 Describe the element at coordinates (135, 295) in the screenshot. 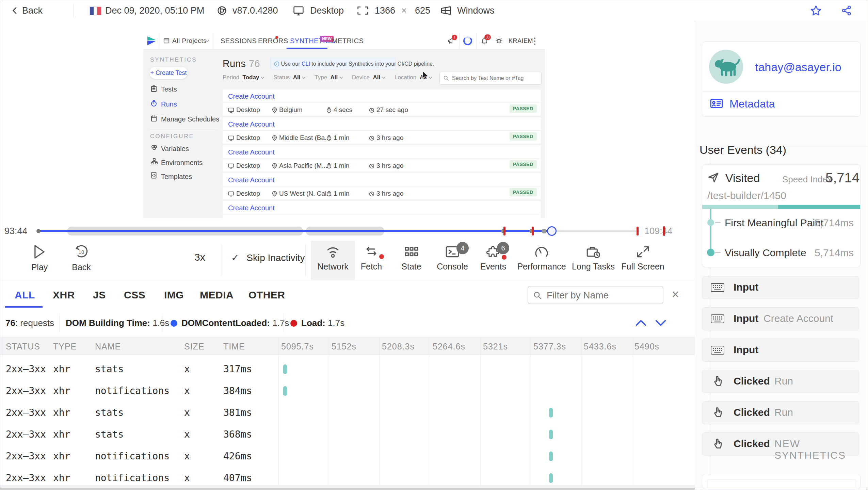

I see `net-tab-css: CSS` at that location.